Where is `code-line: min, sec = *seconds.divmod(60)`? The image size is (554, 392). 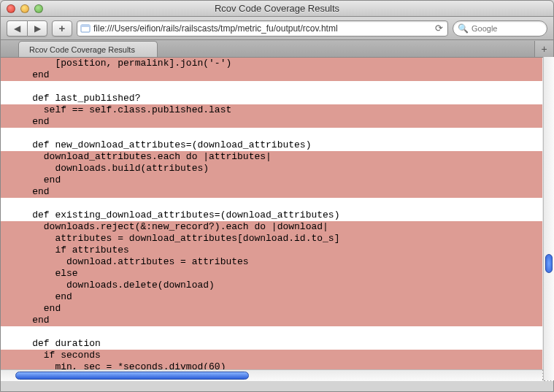 code-line: min, sec = *seconds.divmod(60) is located at coordinates (272, 365).